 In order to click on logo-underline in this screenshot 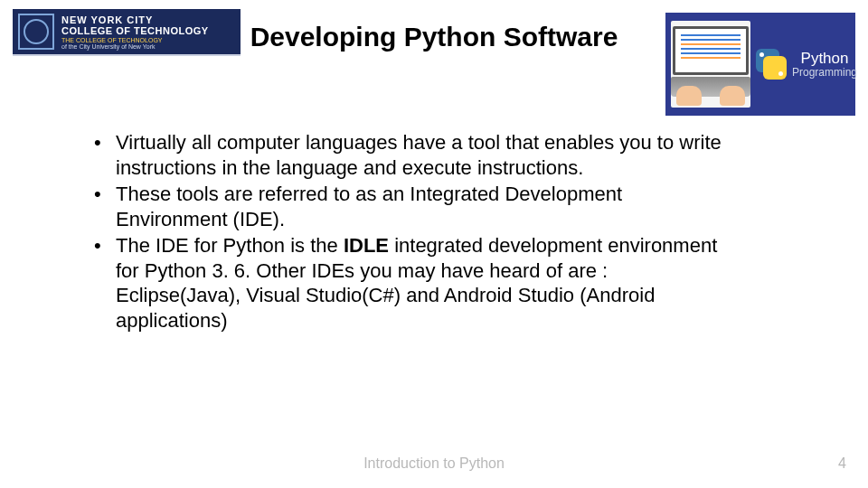, I will do `click(127, 55)`.